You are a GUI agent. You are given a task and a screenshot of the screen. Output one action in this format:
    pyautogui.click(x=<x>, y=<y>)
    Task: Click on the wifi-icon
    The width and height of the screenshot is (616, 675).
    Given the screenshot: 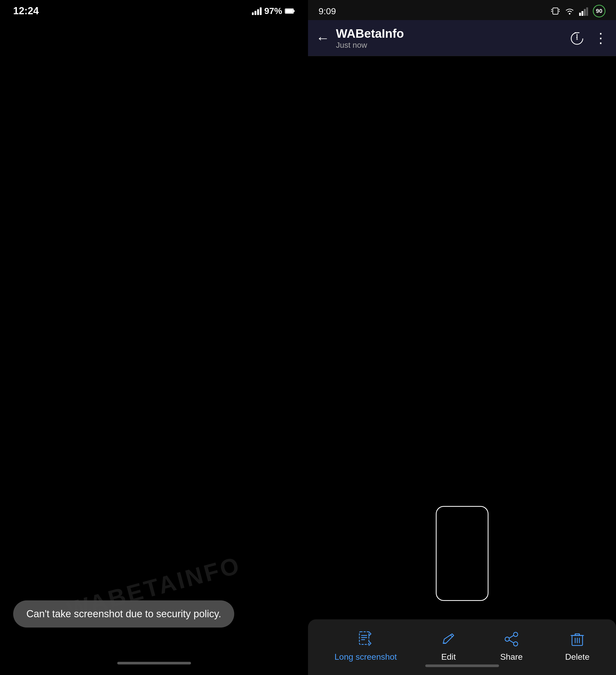 What is the action you would take?
    pyautogui.click(x=569, y=11)
    